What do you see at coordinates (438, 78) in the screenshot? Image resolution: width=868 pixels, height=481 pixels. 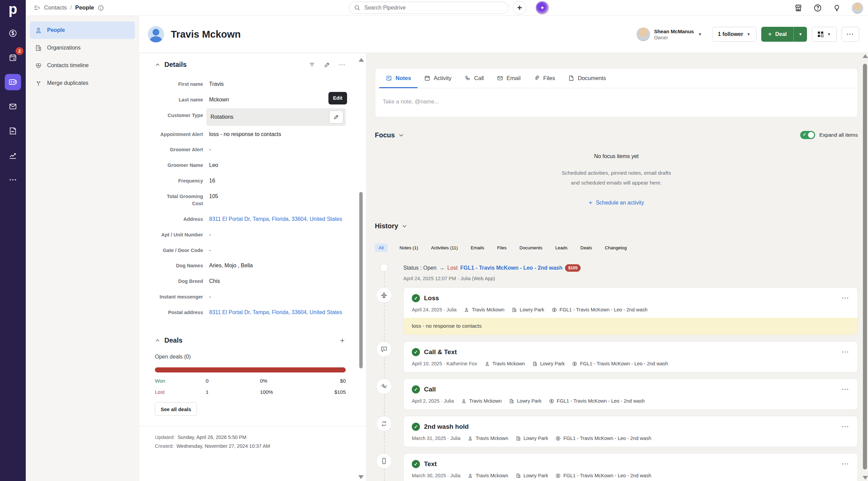 I see `tab-activity: Activity` at bounding box center [438, 78].